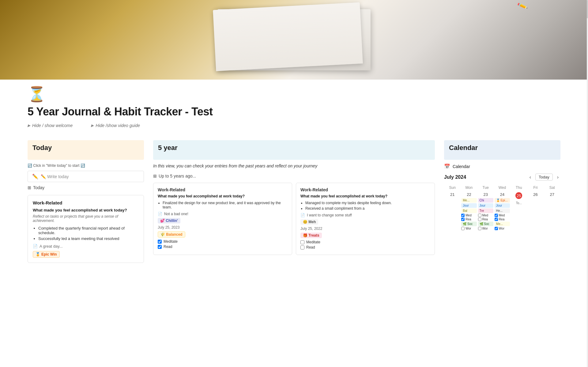 This screenshot has height=367, width=588. I want to click on calendar-icon: 📅, so click(447, 167).